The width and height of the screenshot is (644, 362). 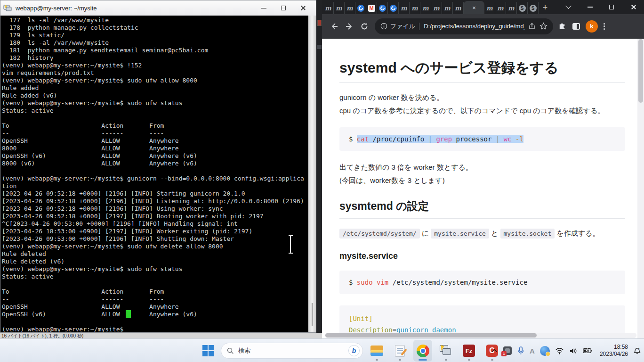 I want to click on terminal-scrollbar, so click(x=312, y=174).